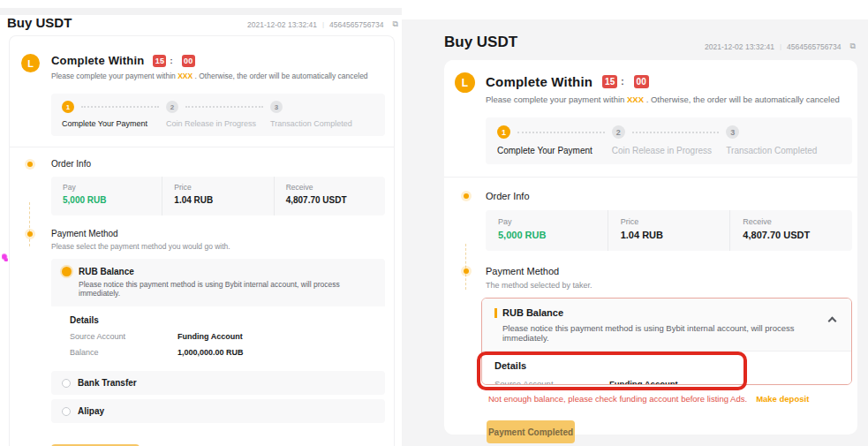 The height and width of the screenshot is (446, 868). What do you see at coordinates (531, 432) in the screenshot?
I see `payment-completed-button: Payment Completed` at bounding box center [531, 432].